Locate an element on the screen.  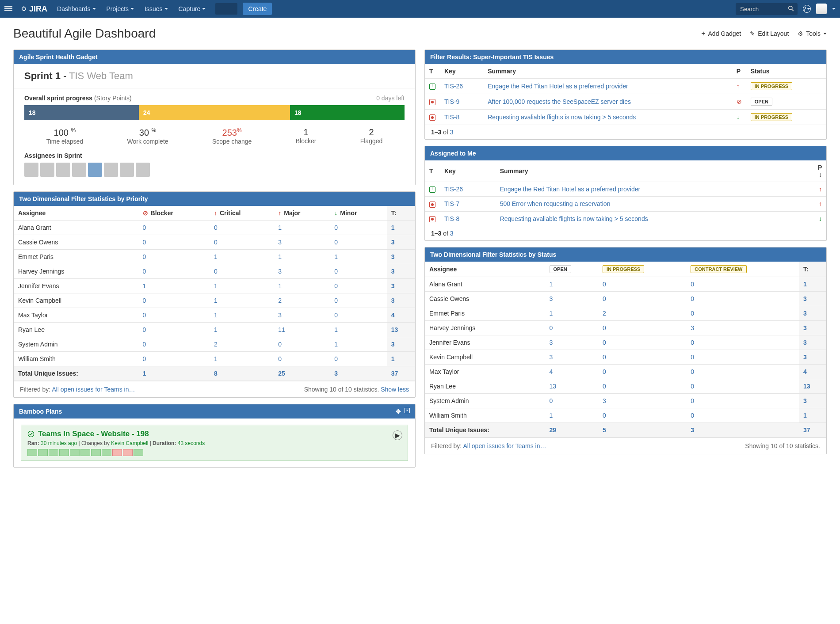
count-link: 8 is located at coordinates (216, 373).